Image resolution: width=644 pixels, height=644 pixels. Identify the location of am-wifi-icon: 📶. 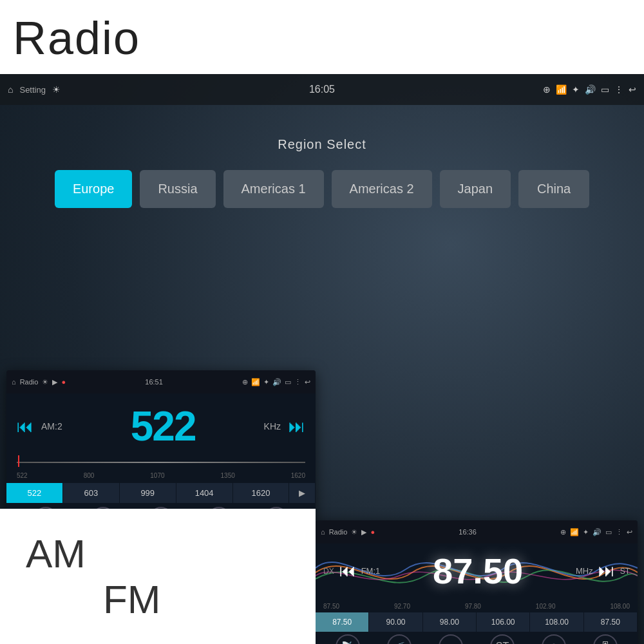
(256, 383).